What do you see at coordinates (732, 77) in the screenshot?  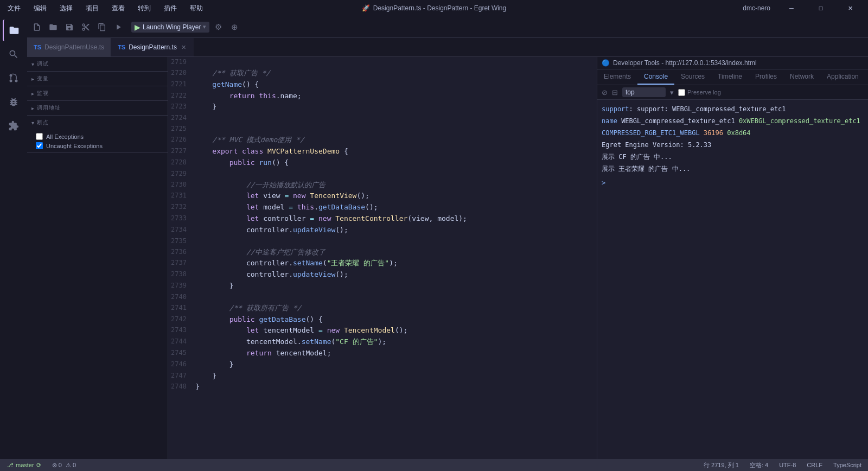 I see `devtools-tabs: Elements Console Sources Timeline Profil…` at bounding box center [732, 77].